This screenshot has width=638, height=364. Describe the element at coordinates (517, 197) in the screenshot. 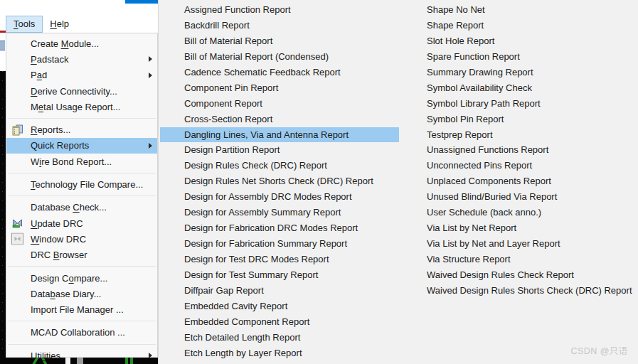

I see `submenu-item-unused-blind-buried-via-report: Unused Blind/Buried Via Report` at that location.